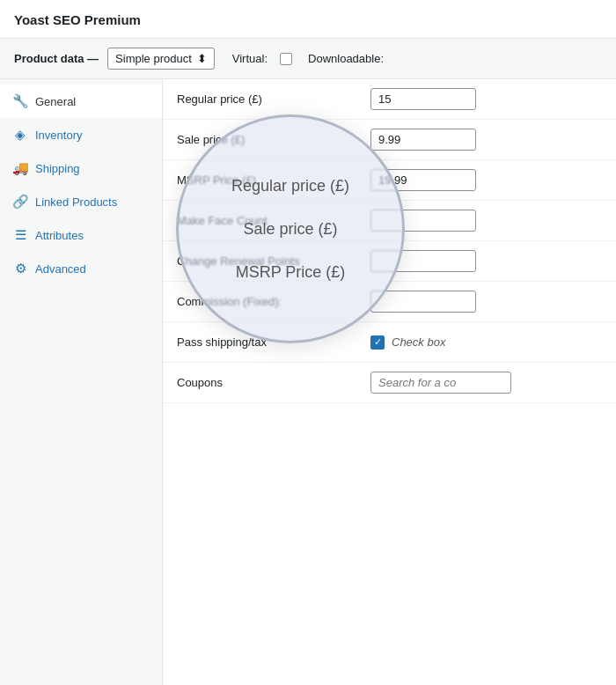 The image size is (616, 685). Describe the element at coordinates (423, 139) in the screenshot. I see `sale-price-input` at that location.